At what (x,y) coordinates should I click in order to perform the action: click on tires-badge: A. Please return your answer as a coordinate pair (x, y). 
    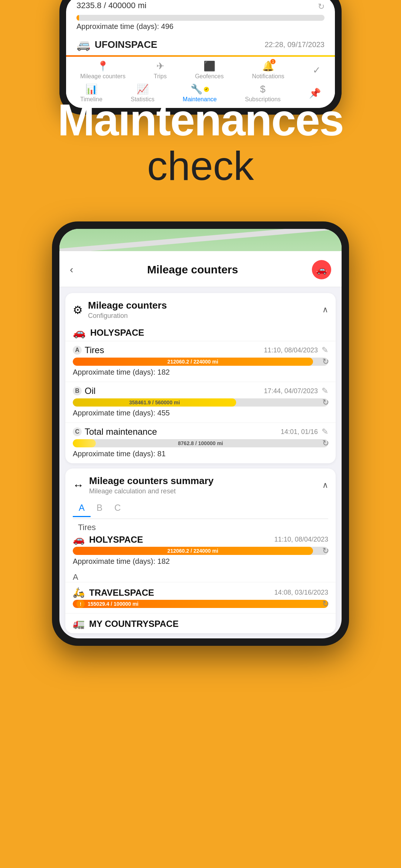
    Looking at the image, I should click on (77, 350).